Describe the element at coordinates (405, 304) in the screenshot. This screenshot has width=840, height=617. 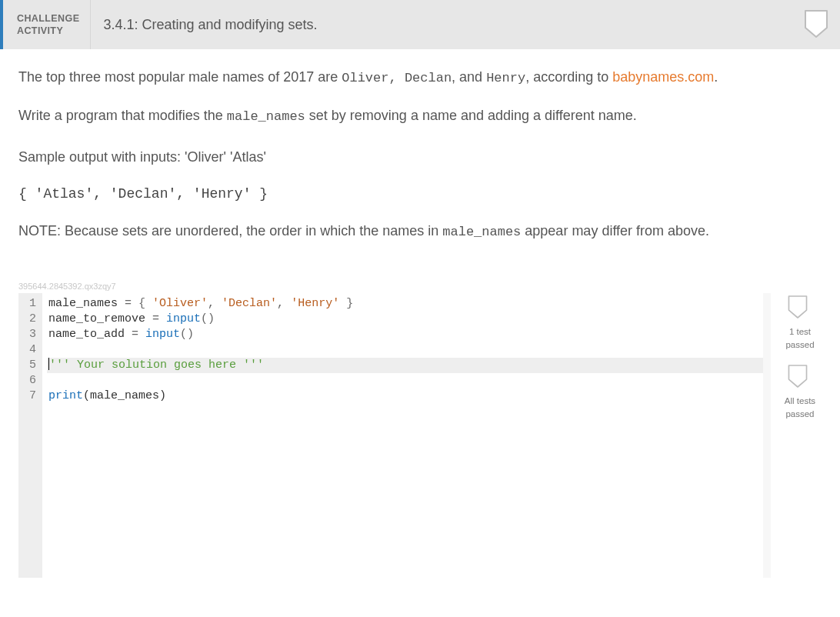
I see `code-line-1: male_names = { 'Oliver', 'Declan', 'Henr…` at that location.